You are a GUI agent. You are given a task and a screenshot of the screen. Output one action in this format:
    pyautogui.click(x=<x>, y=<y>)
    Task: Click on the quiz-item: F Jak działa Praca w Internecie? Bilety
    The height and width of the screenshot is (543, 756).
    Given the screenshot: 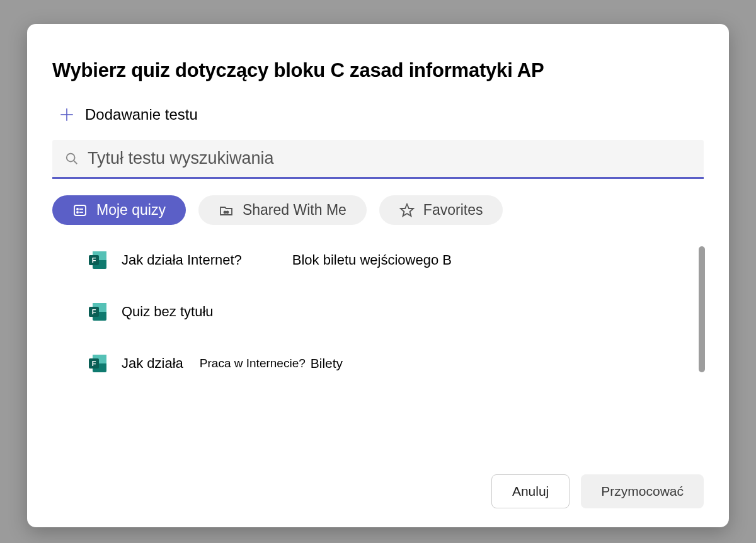 What is the action you would take?
    pyautogui.click(x=396, y=363)
    